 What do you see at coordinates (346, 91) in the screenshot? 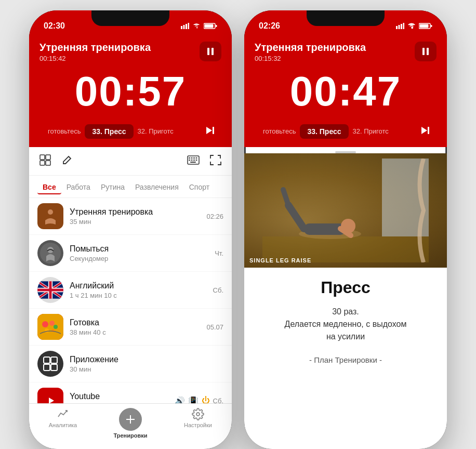
I see `big-timer-right: 00:47` at bounding box center [346, 91].